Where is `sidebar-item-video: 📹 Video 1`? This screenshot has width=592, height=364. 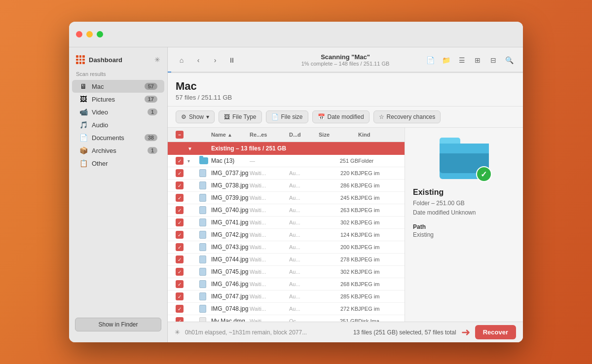 sidebar-item-video: 📹 Video 1 is located at coordinates (118, 112).